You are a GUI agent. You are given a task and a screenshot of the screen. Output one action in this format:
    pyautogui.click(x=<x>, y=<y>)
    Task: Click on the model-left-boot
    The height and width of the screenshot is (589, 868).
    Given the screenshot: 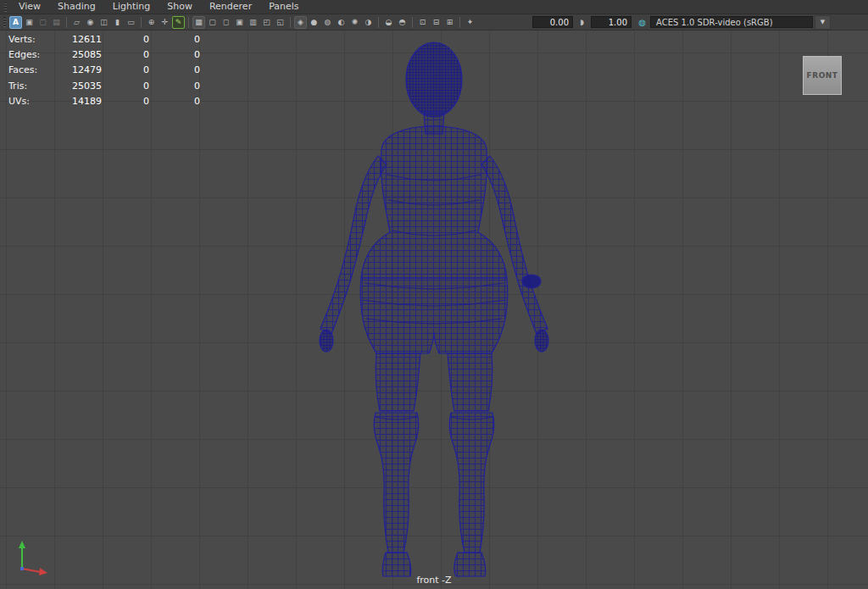 What is the action you would take?
    pyautogui.click(x=396, y=483)
    